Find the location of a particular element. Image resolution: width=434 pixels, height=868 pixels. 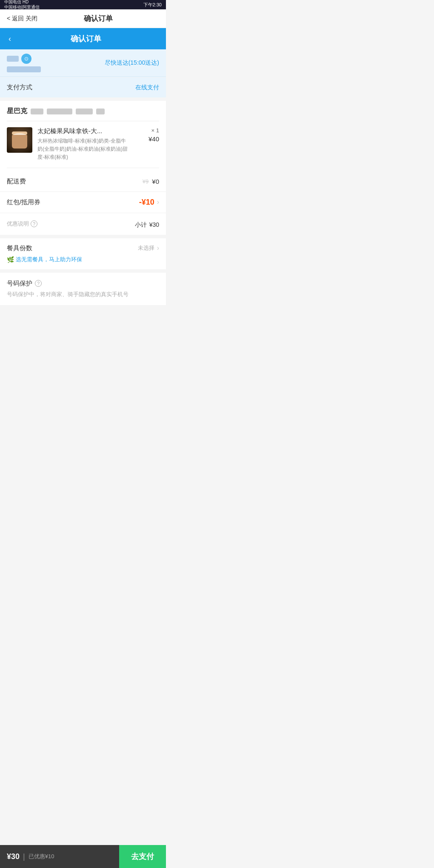

subtotal-value: 小计 ¥30 is located at coordinates (147, 224).